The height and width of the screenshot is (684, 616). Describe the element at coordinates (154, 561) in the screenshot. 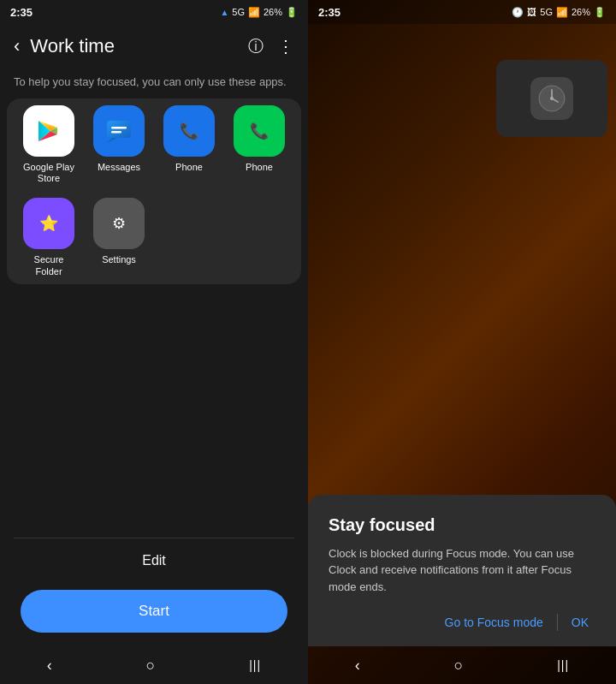

I see `edit-button: Edit` at that location.